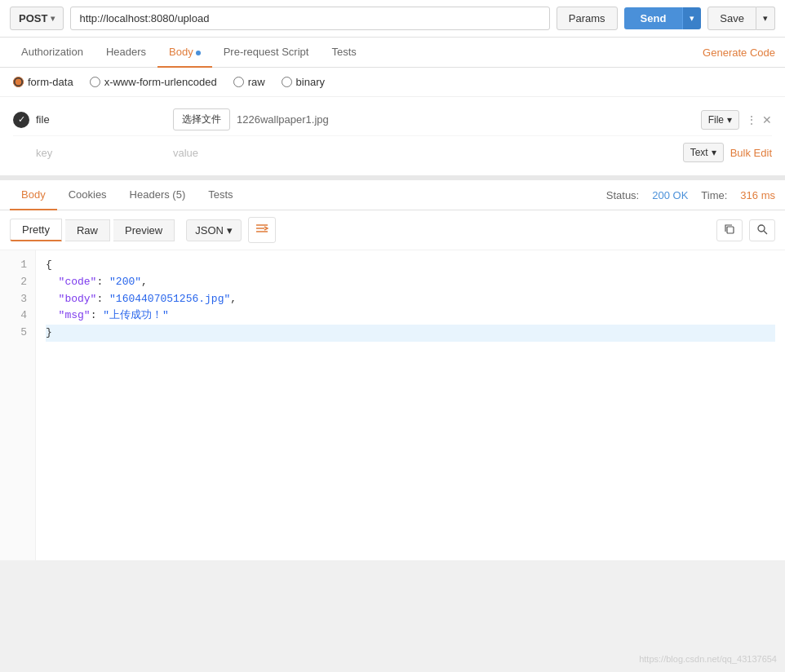  What do you see at coordinates (410, 300) in the screenshot?
I see `code-line-3: "body": "1604407051256.jpg",` at bounding box center [410, 300].